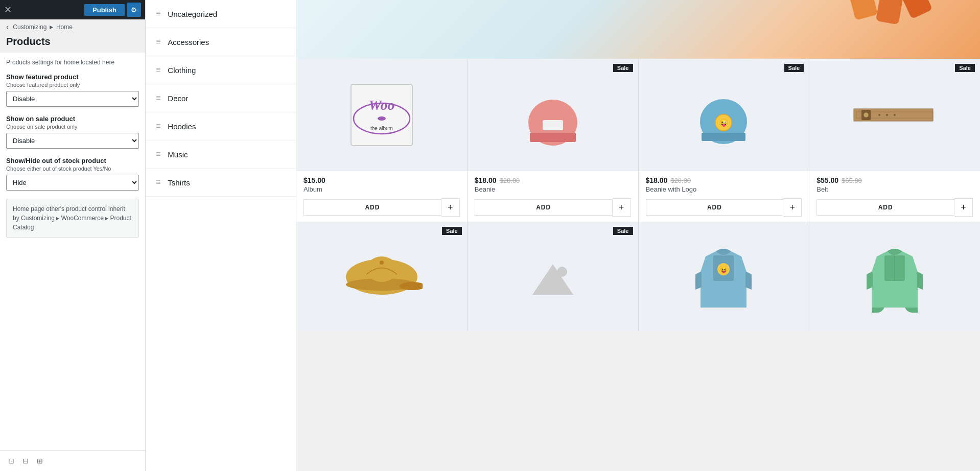 The width and height of the screenshot is (980, 471). I want to click on stock-product-select: Hide Show, so click(73, 183).